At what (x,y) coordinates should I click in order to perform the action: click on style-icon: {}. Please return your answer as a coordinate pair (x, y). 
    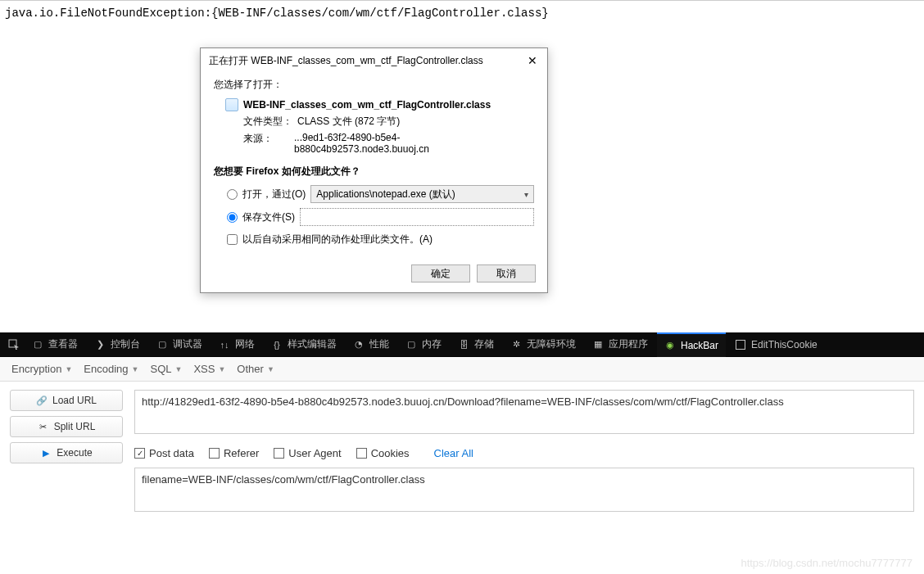
    Looking at the image, I should click on (277, 345).